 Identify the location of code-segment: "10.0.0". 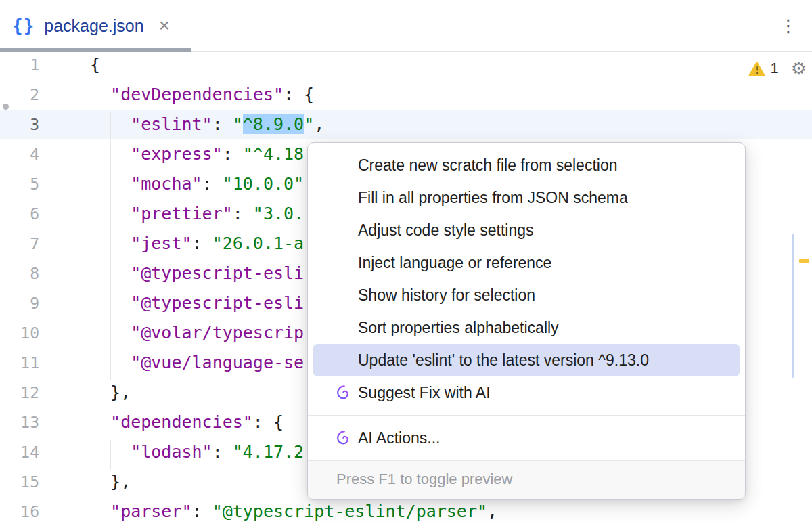
(263, 184).